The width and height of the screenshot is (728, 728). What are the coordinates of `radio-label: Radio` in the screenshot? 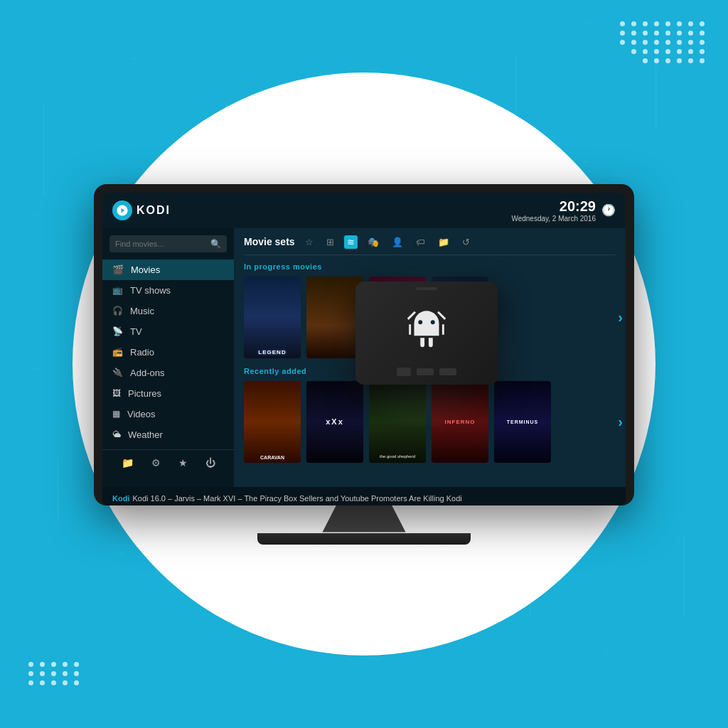 It's located at (142, 353).